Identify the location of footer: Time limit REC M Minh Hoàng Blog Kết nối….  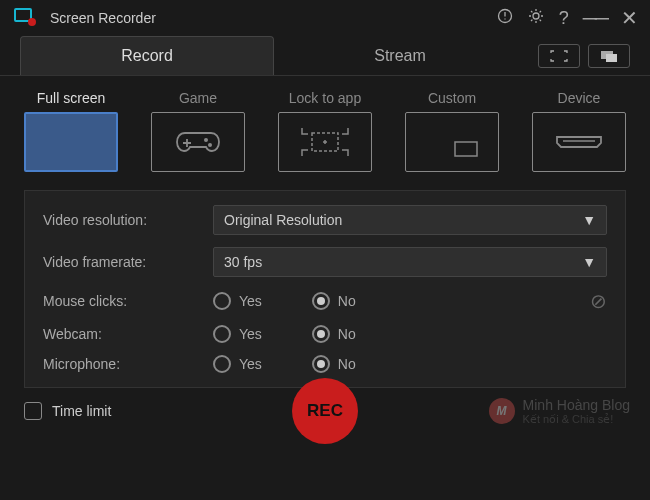
(325, 411).